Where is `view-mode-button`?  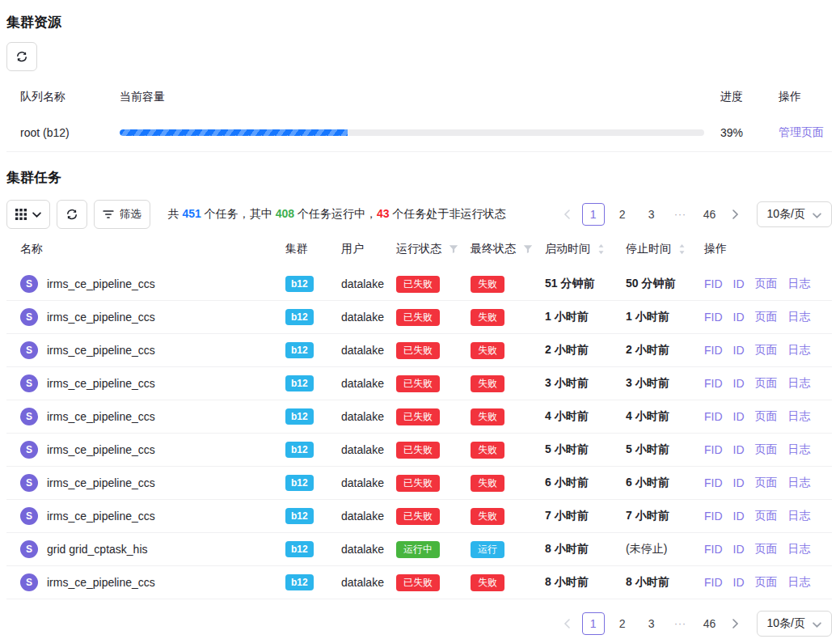 view-mode-button is located at coordinates (28, 214).